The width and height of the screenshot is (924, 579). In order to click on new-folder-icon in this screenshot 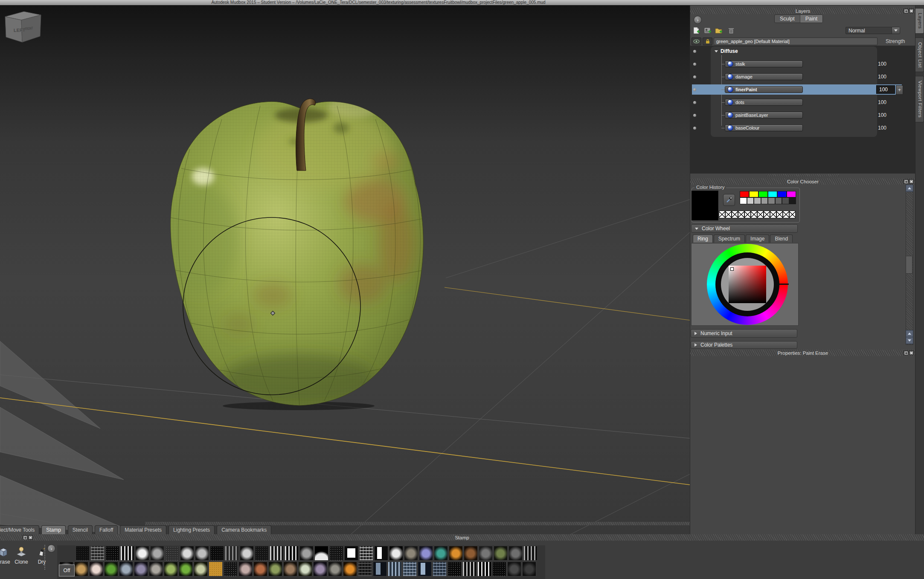, I will do `click(719, 31)`.